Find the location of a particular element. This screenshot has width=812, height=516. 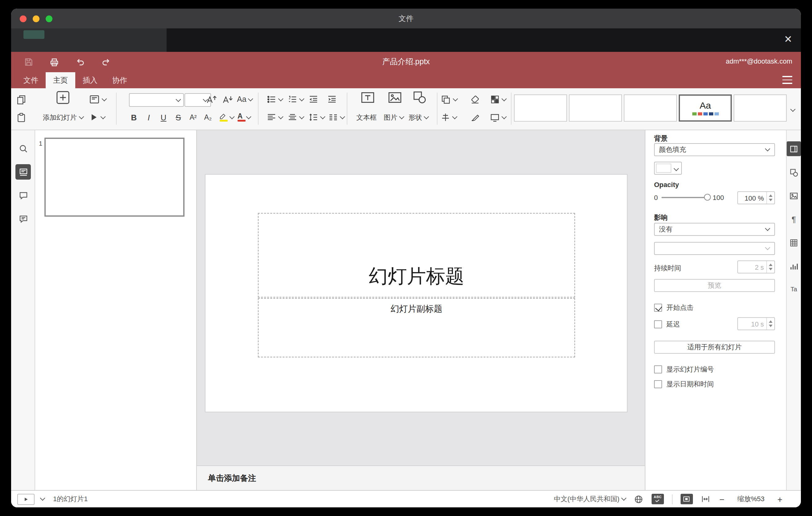

comments-icon is located at coordinates (23, 195).